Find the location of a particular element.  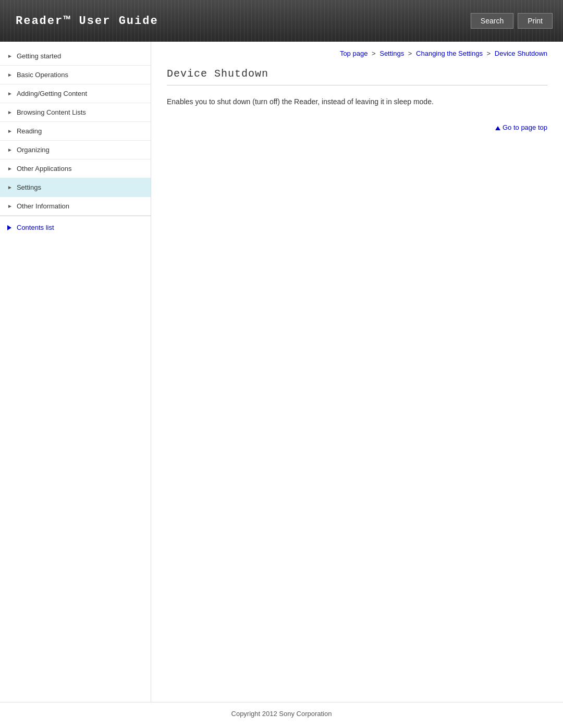

page-description: Enables you to shut down (turn off) the … is located at coordinates (357, 102).